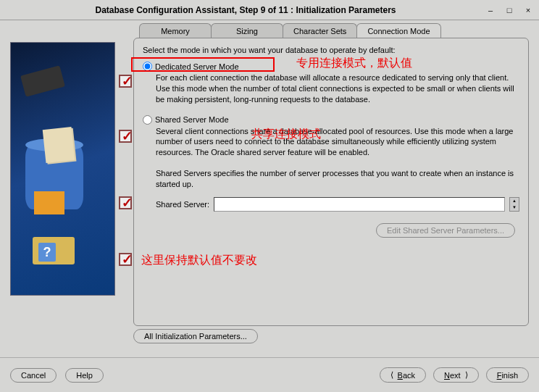 The width and height of the screenshot is (539, 392). Describe the element at coordinates (490, 10) in the screenshot. I see `minimize-icon: –` at that location.